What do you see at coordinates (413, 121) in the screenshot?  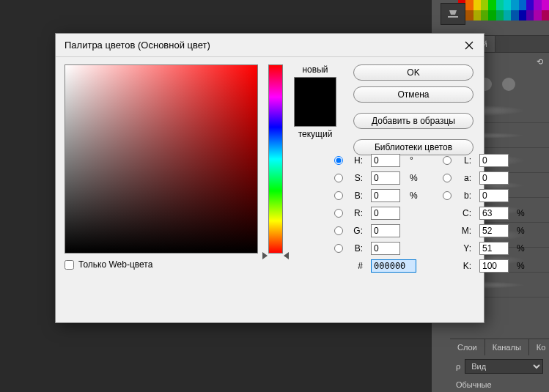 I see `add-to-swatches-button: Добавить в образцы` at bounding box center [413, 121].